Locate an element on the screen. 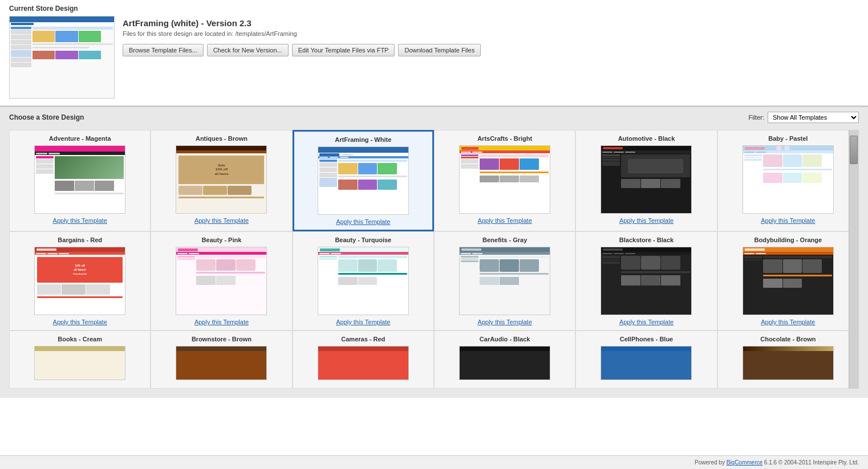 This screenshot has height=469, width=868. template-artscrafts-bright: ArtsCrafts - Bright is located at coordinates (505, 181).